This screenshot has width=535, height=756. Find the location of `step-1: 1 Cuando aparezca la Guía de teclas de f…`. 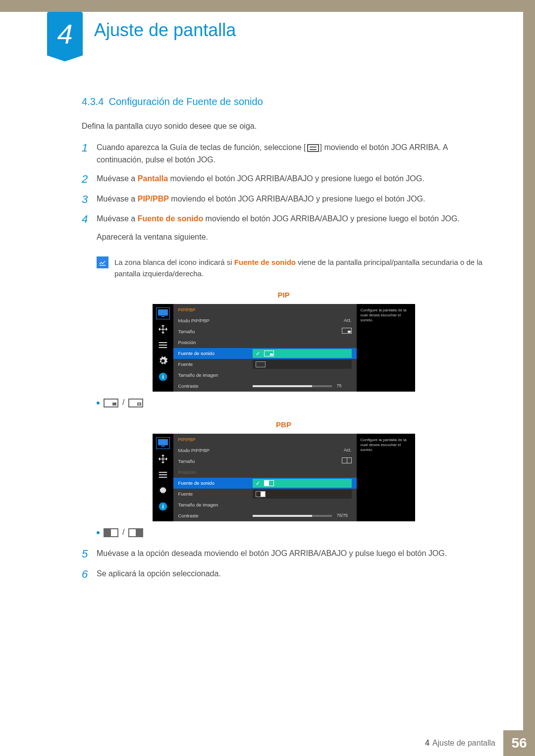

step-1: 1 Cuando aparezca la Guía de teclas de f… is located at coordinates (283, 154).